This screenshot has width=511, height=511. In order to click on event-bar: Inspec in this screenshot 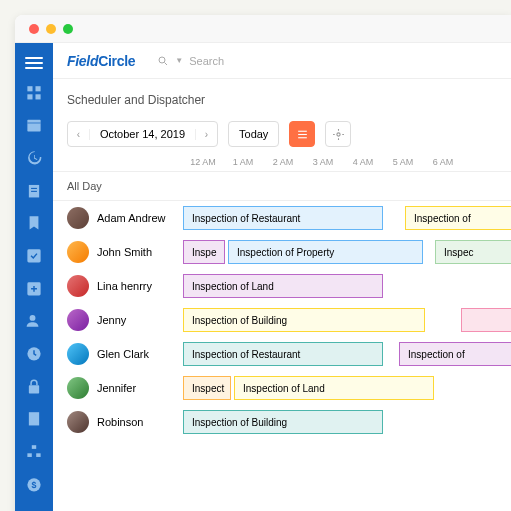, I will do `click(473, 252)`.